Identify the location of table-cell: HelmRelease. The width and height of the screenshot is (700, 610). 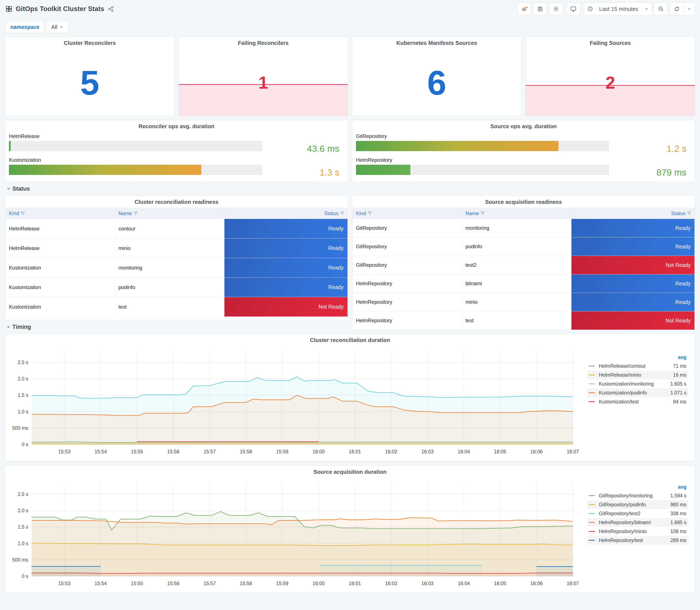
(60, 229).